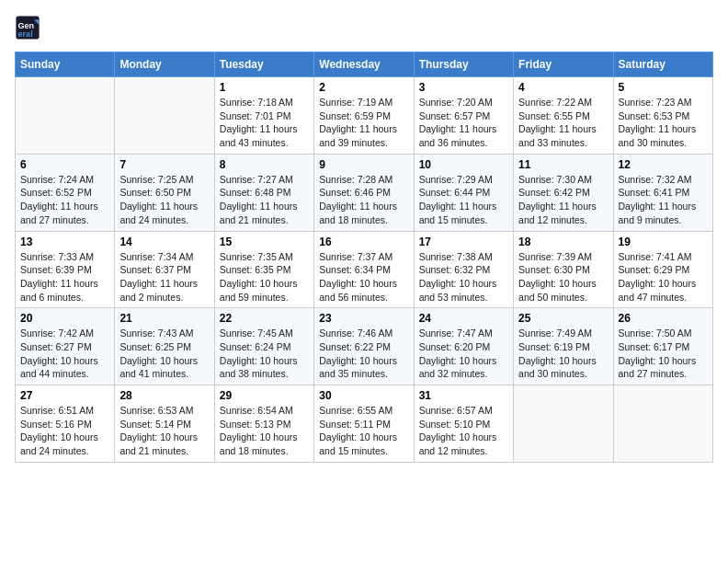  I want to click on calendar-cell: 28Sunrise: 6:53 AMSunset: 5:14 PMDayligh…, so click(165, 424).